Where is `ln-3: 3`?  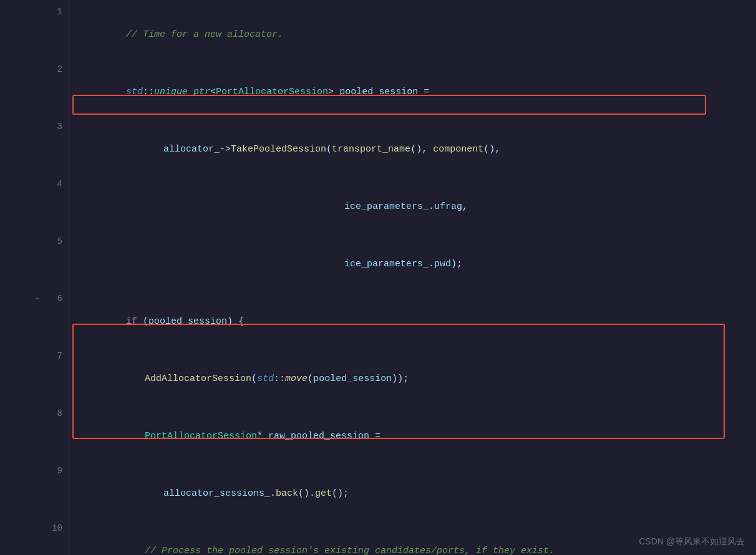
ln-3: 3 is located at coordinates (54, 127).